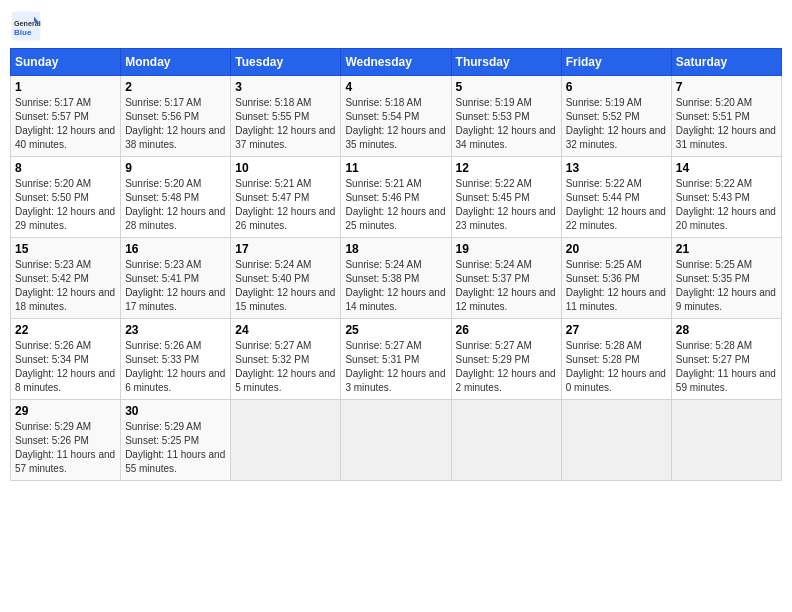  Describe the element at coordinates (726, 87) in the screenshot. I see `day-number: 7` at that location.